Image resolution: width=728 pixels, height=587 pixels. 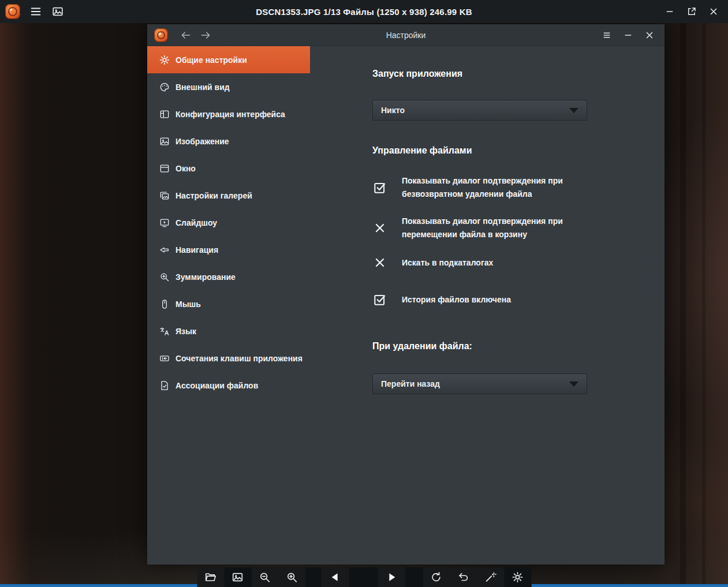 I want to click on gallery-button, so click(x=238, y=577).